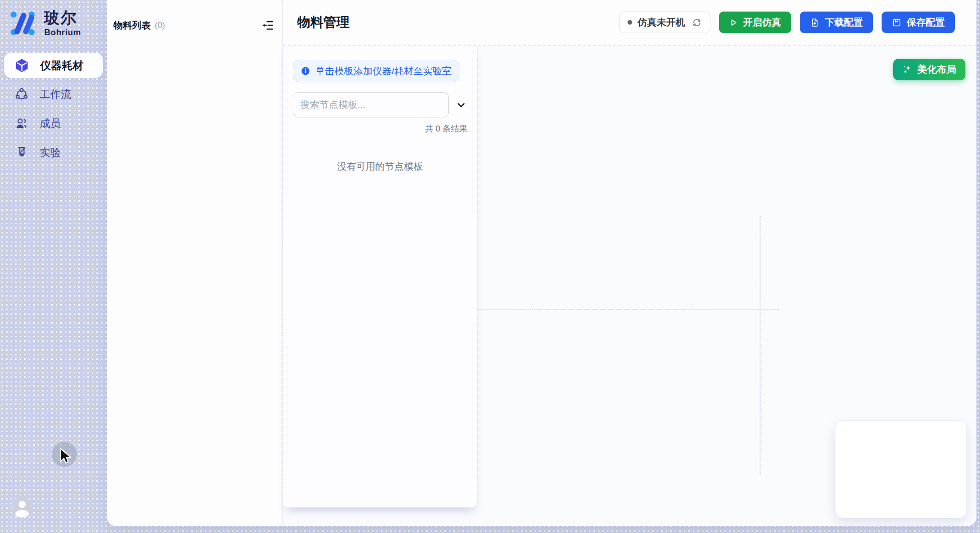  What do you see at coordinates (53, 515) in the screenshot?
I see `sidebar-footer: 实验室` at bounding box center [53, 515].